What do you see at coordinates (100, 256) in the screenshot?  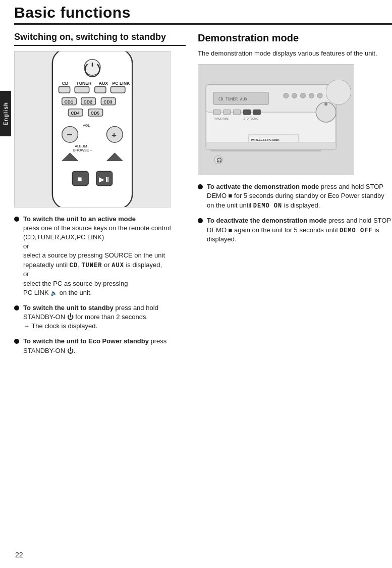 I see `bullet-active-mode: To switch the unit to an active mode pre…` at bounding box center [100, 256].